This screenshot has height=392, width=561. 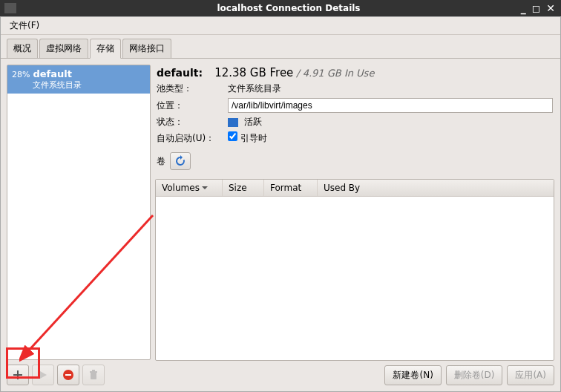 I want to click on col-format: Format, so click(x=291, y=188).